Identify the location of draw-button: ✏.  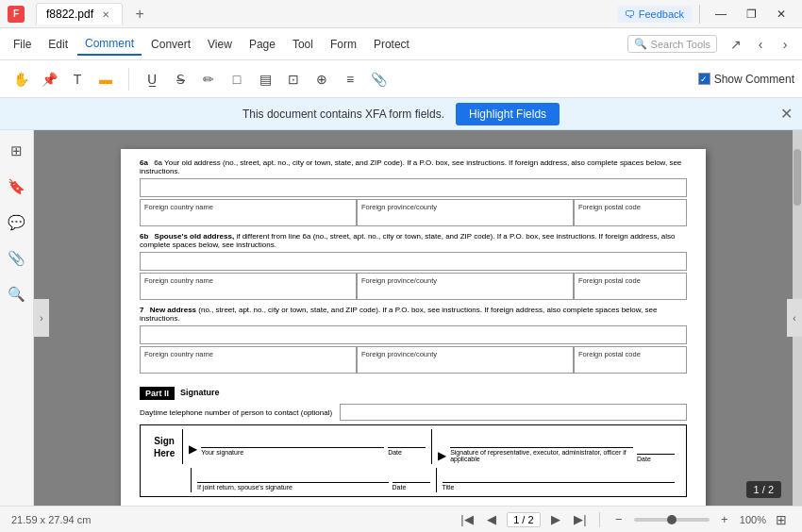
(209, 79).